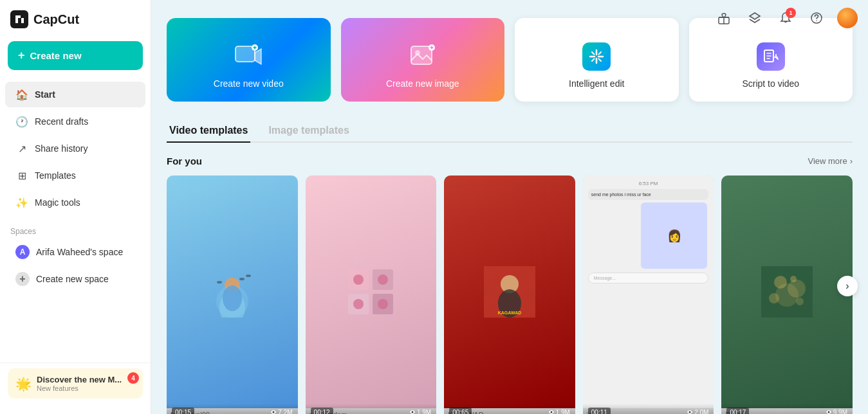 The image size is (868, 414). I want to click on template-overlay-2: 00:12 1.9M, so click(371, 409).